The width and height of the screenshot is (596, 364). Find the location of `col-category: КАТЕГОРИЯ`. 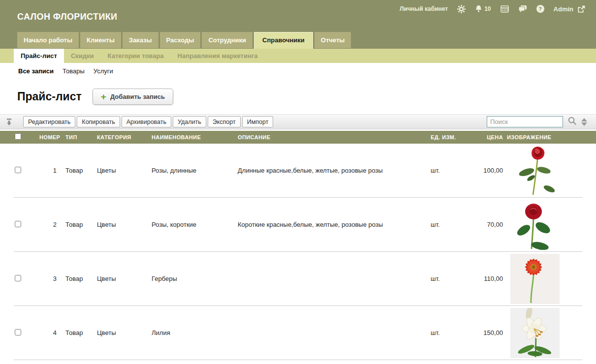

col-category: КАТЕГОРИЯ is located at coordinates (124, 137).